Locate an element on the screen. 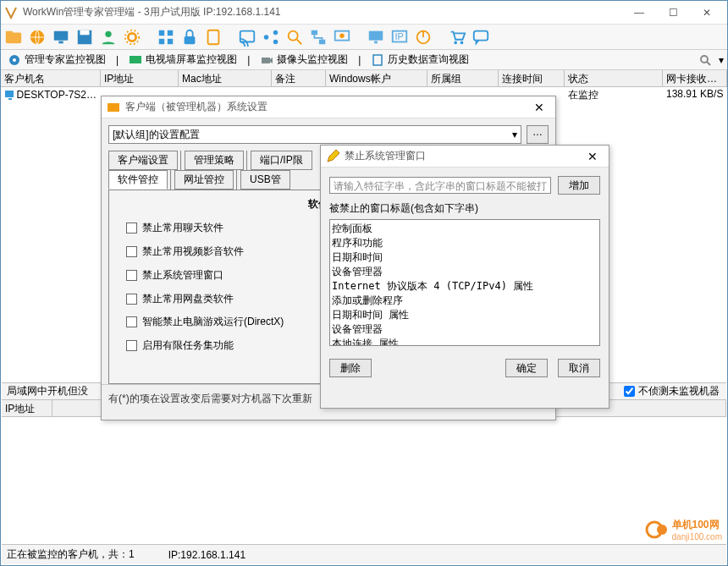 This screenshot has width=728, height=566. desktop-icon is located at coordinates (342, 37).